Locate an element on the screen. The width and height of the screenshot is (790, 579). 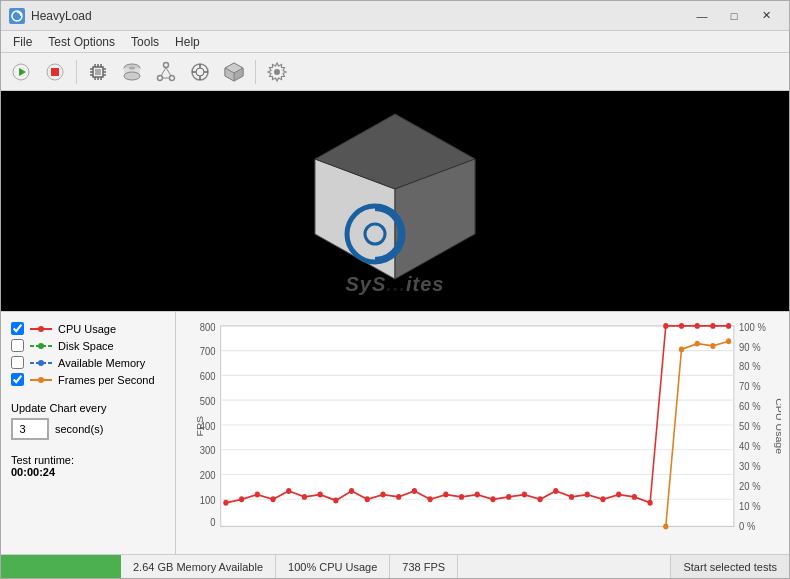
maximize-button: □ is located at coordinates (734, 16).